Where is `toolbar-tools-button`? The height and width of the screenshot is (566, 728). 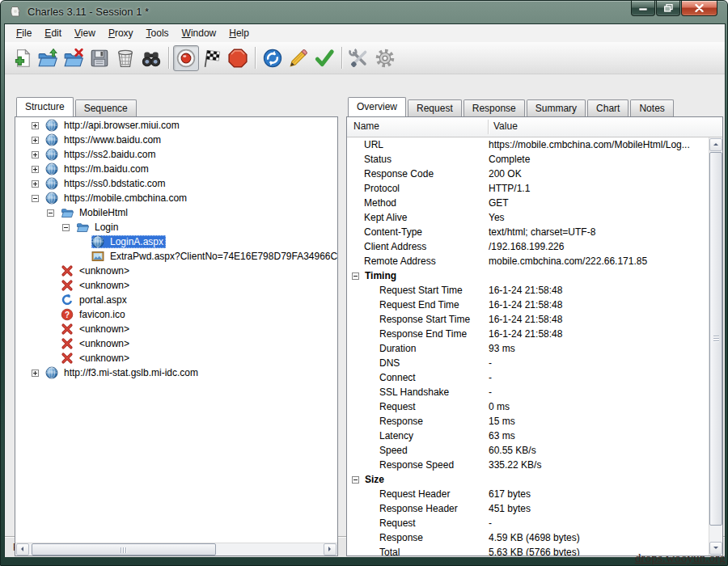
toolbar-tools-button is located at coordinates (359, 58).